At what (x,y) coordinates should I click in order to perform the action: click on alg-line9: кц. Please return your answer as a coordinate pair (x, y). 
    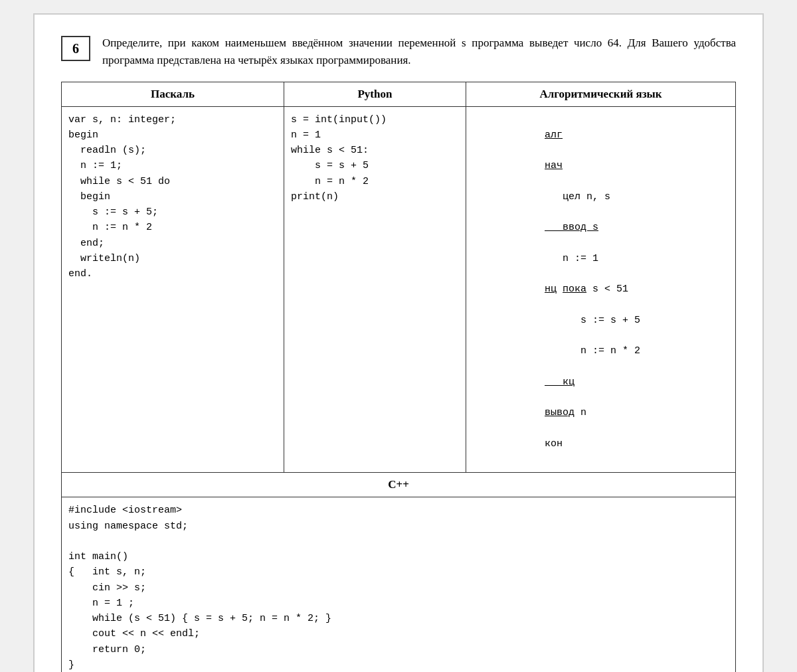
    Looking at the image, I should click on (559, 382).